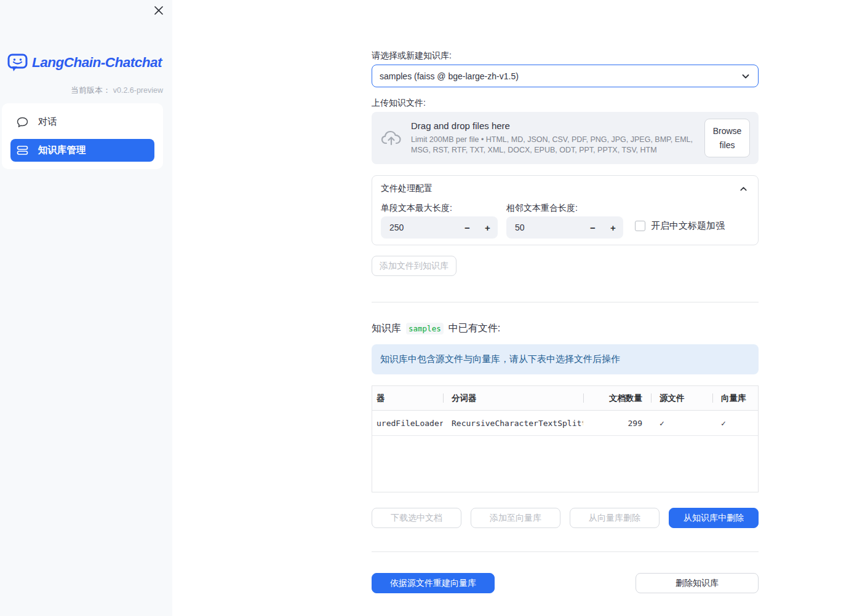  Describe the element at coordinates (17, 63) in the screenshot. I see `logo-chat-icon` at that location.